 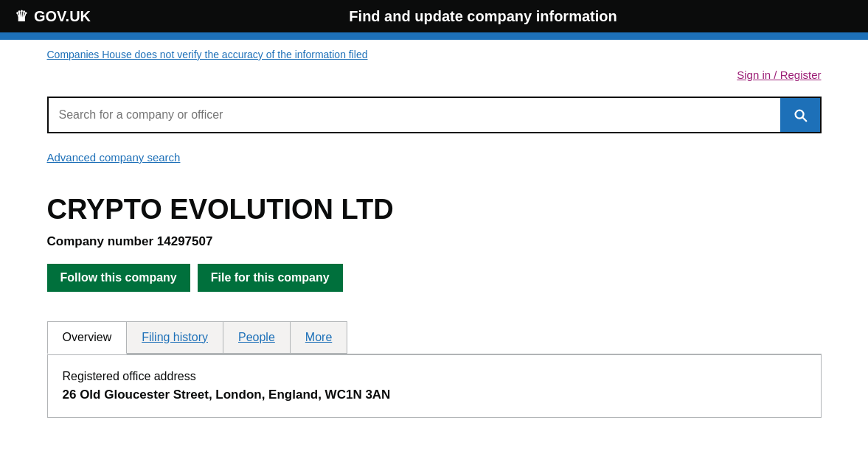 I want to click on action-buttons: Follow this company File for this compan…, so click(x=434, y=278).